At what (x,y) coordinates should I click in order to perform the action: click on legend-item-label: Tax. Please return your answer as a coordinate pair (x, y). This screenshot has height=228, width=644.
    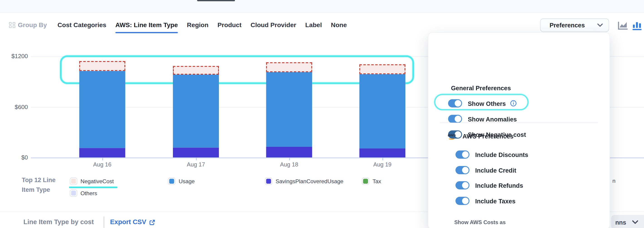
    Looking at the image, I should click on (377, 181).